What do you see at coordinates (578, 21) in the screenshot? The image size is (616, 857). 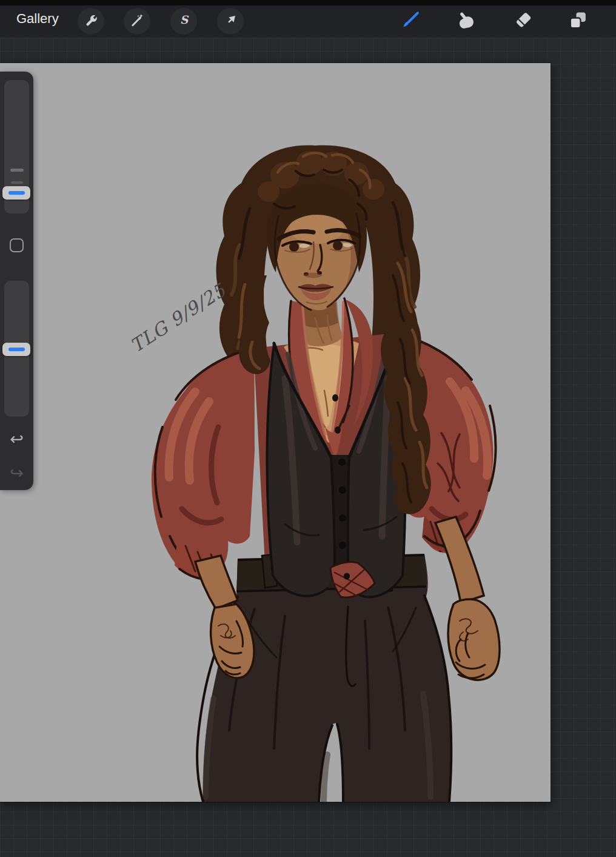 I see `layers-button` at bounding box center [578, 21].